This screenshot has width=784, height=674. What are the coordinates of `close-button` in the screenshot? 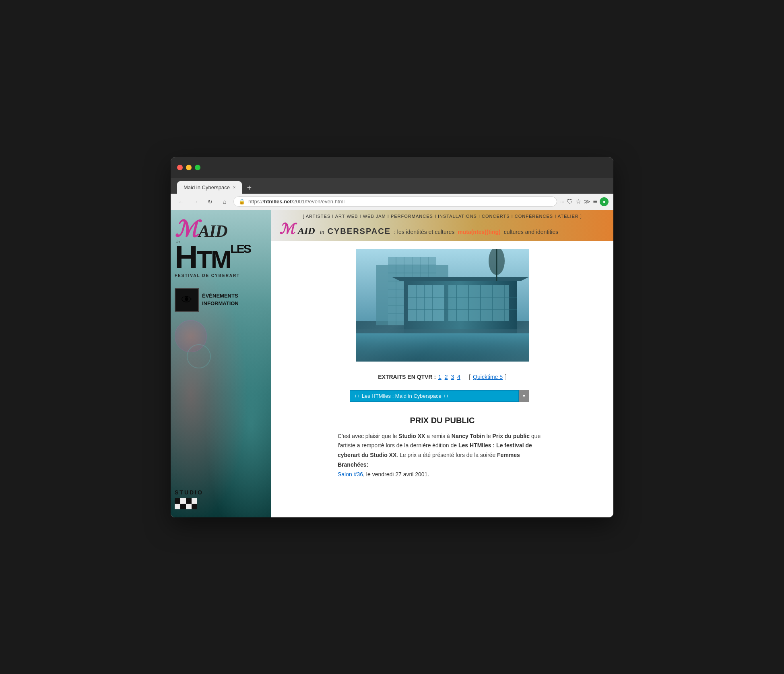 It's located at (180, 167).